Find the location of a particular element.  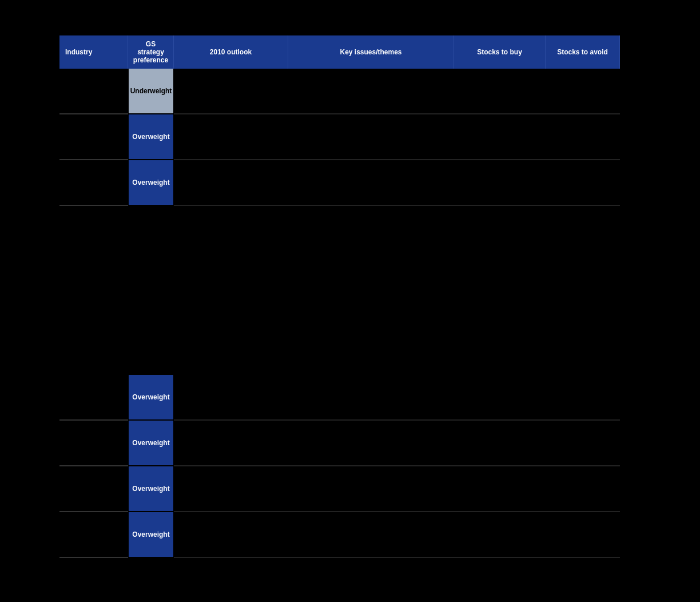

stocks-avoid-column is located at coordinates (583, 314).